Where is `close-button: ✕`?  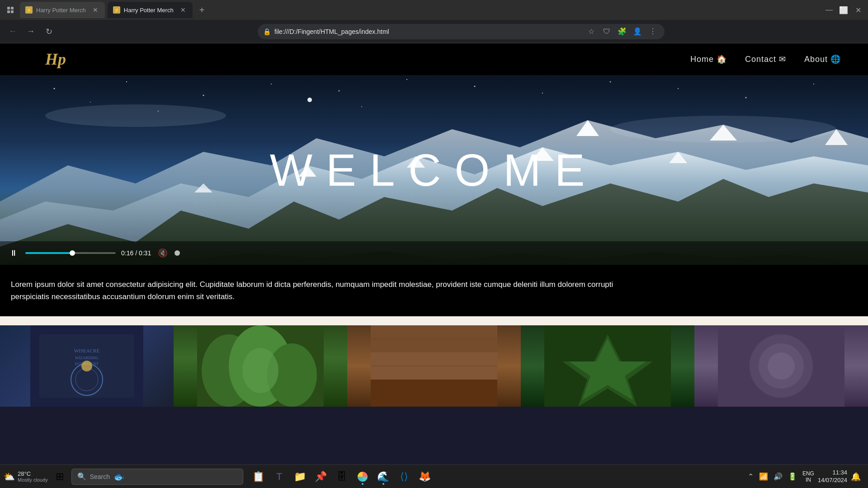 close-button: ✕ is located at coordinates (858, 10).